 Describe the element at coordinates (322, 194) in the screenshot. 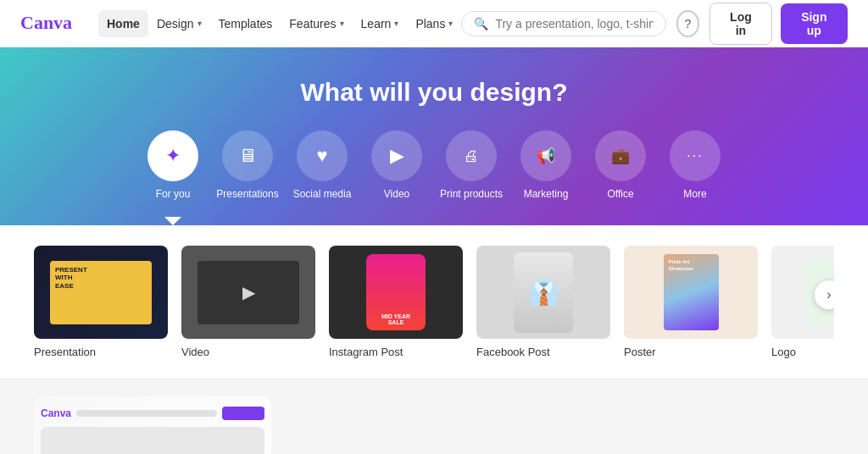

I see `category-social-media-label: Social media` at that location.